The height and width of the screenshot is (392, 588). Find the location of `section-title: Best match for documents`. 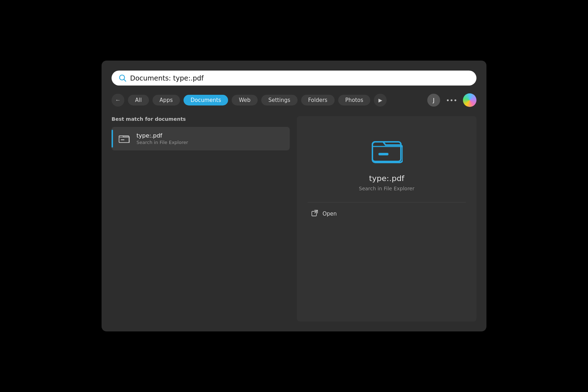

section-title: Best match for documents is located at coordinates (201, 119).